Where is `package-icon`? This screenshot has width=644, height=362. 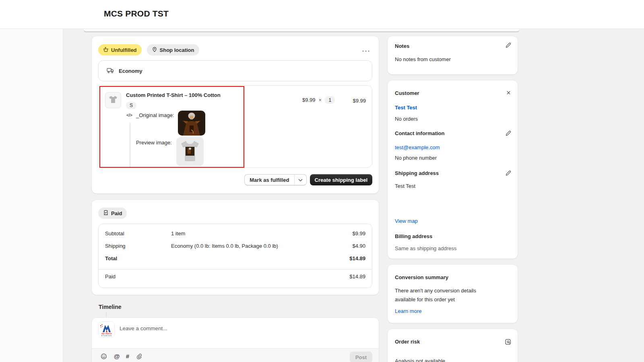
package-icon is located at coordinates (106, 50).